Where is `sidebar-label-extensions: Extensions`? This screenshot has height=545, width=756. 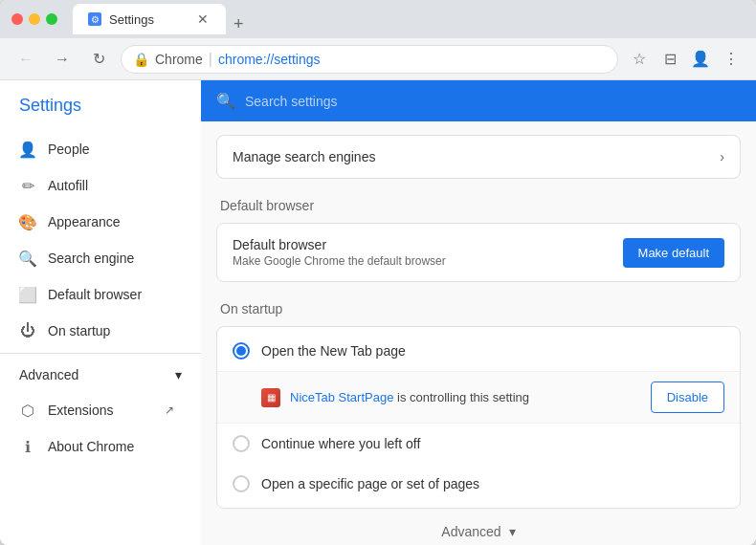
sidebar-label-extensions: Extensions is located at coordinates (80, 410).